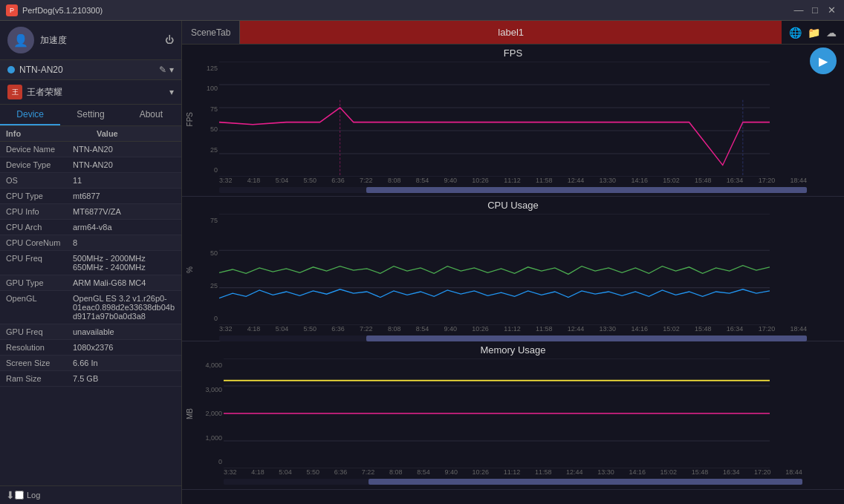 The image size is (844, 504). Describe the element at coordinates (511, 33) in the screenshot. I see `label-tab: label1` at that location.